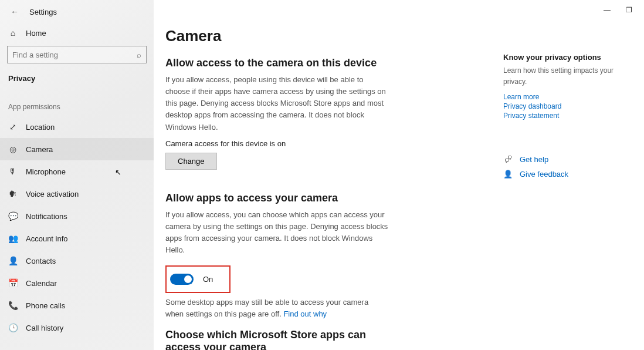 This screenshot has height=350, width=644. Describe the element at coordinates (77, 171) in the screenshot. I see `sidebar-item-microphone: 🎙Microphone` at that location.